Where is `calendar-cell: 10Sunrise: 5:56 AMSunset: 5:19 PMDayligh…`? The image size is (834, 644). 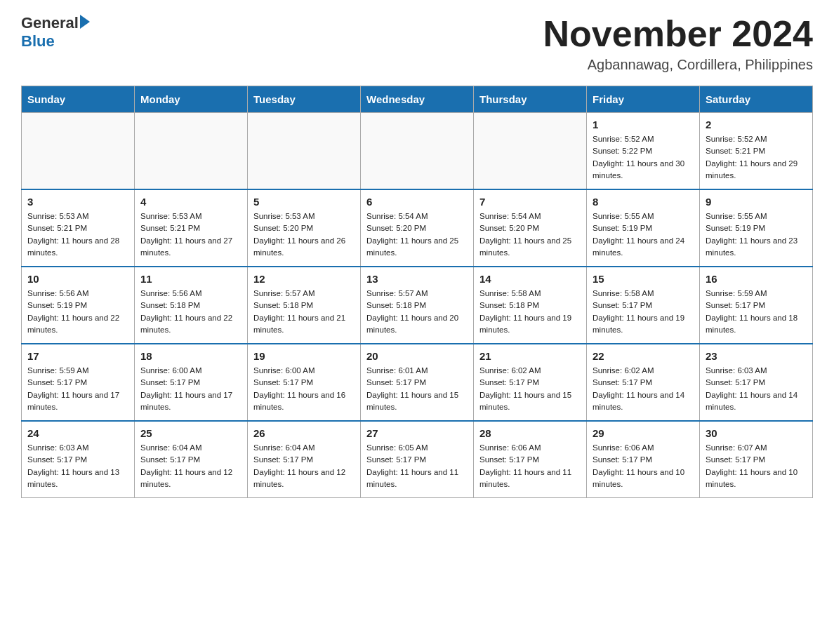
calendar-cell: 10Sunrise: 5:56 AMSunset: 5:19 PMDayligh… is located at coordinates (79, 305).